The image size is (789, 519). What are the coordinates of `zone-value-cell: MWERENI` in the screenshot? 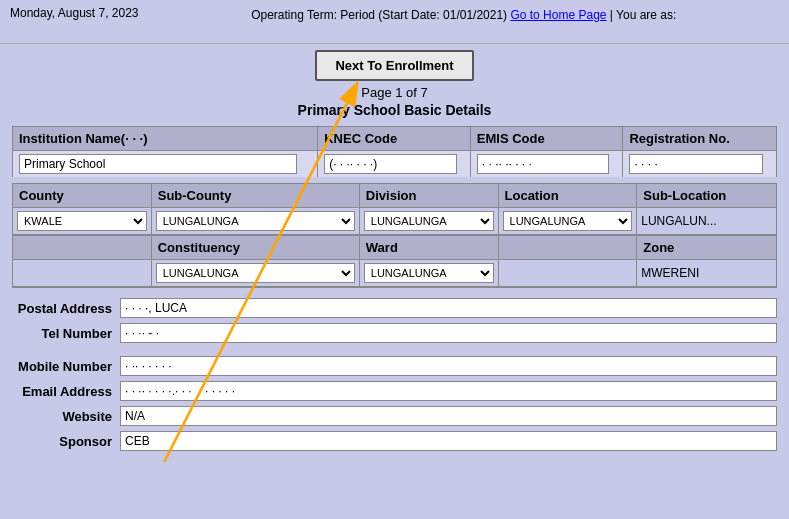 It's located at (706, 273).